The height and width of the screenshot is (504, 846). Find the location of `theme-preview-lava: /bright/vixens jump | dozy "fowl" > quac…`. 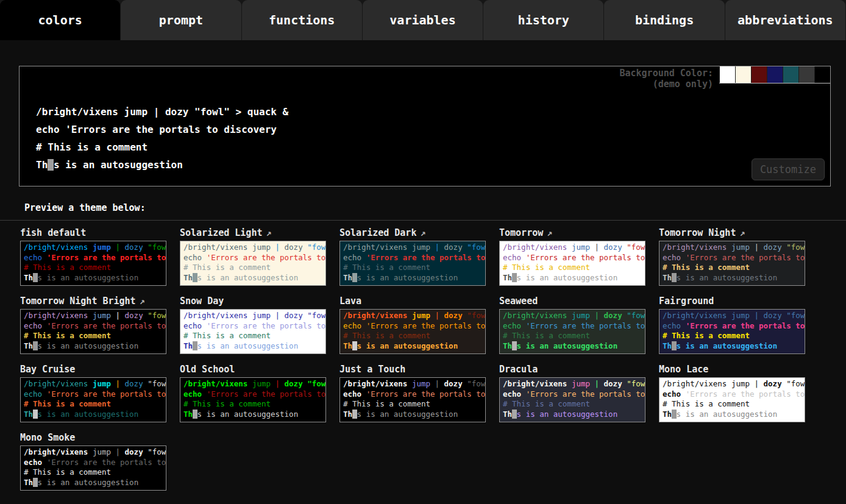

theme-preview-lava: /bright/vixens jump | dozy "fowl" > quac… is located at coordinates (413, 332).